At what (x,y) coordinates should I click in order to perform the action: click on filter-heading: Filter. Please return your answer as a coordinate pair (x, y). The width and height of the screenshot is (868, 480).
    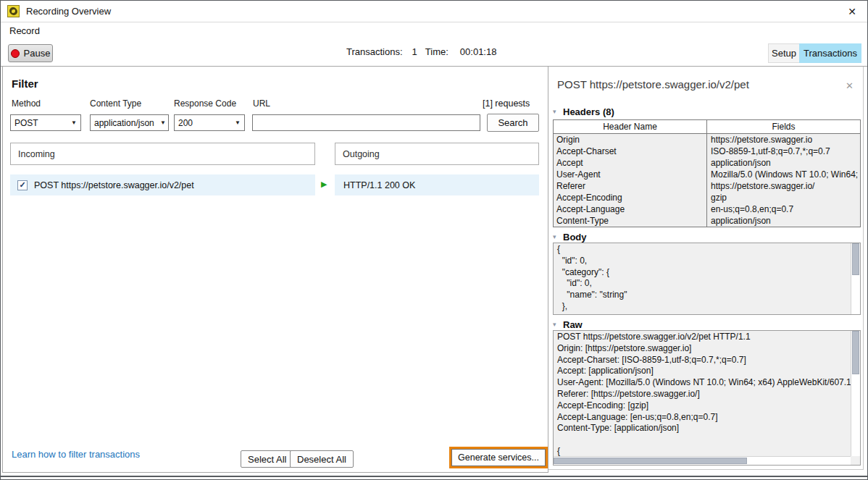
    Looking at the image, I should click on (25, 84).